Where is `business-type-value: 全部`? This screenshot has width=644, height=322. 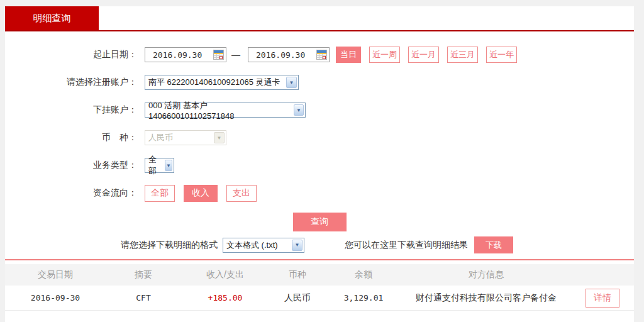 business-type-value: 全部 is located at coordinates (154, 165).